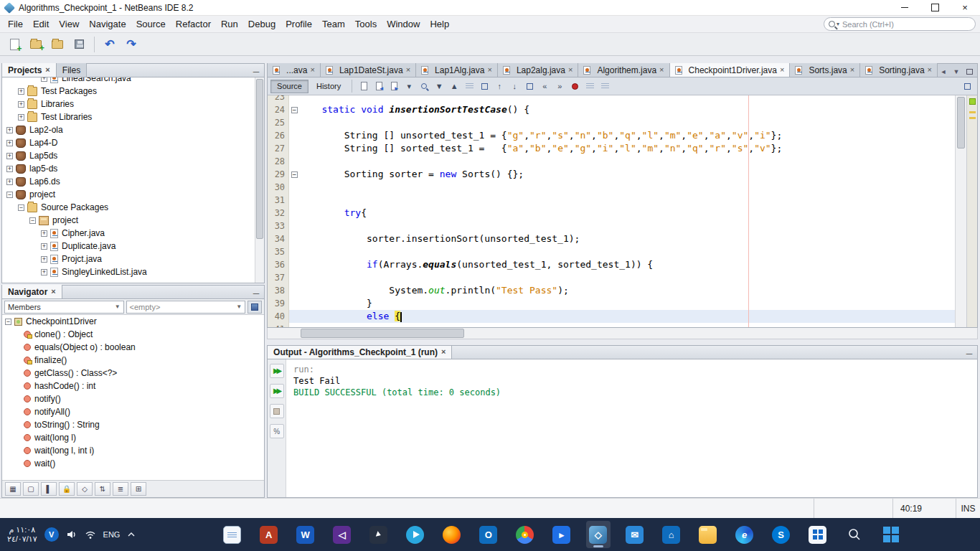  What do you see at coordinates (745, 534) in the screenshot?
I see `taskbar-edge-icon: e` at bounding box center [745, 534].